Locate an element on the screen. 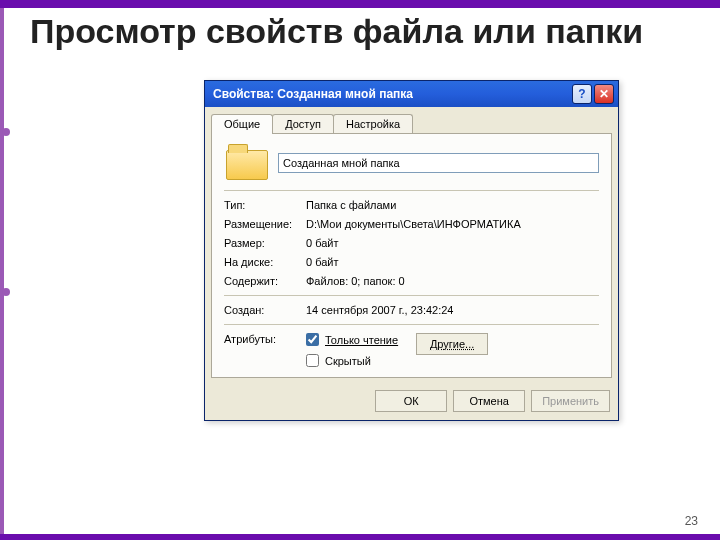 Image resolution: width=720 pixels, height=540 pixels. size-label: Размер: is located at coordinates (265, 243).